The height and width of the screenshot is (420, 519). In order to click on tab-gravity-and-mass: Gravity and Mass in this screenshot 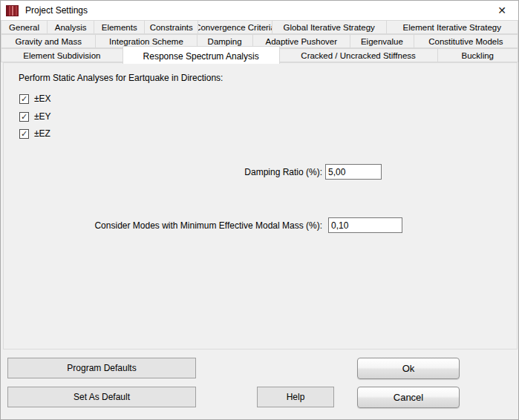, I will do `click(48, 42)`.